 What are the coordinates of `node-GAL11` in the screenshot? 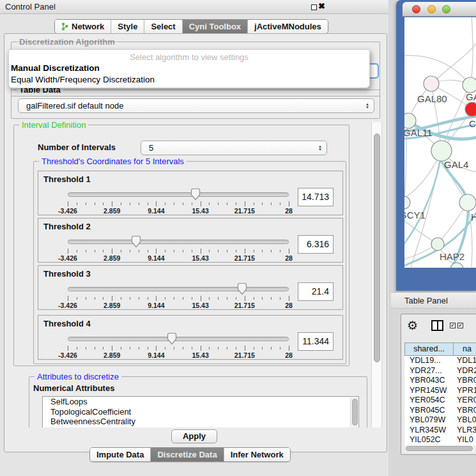 It's located at (410, 121).